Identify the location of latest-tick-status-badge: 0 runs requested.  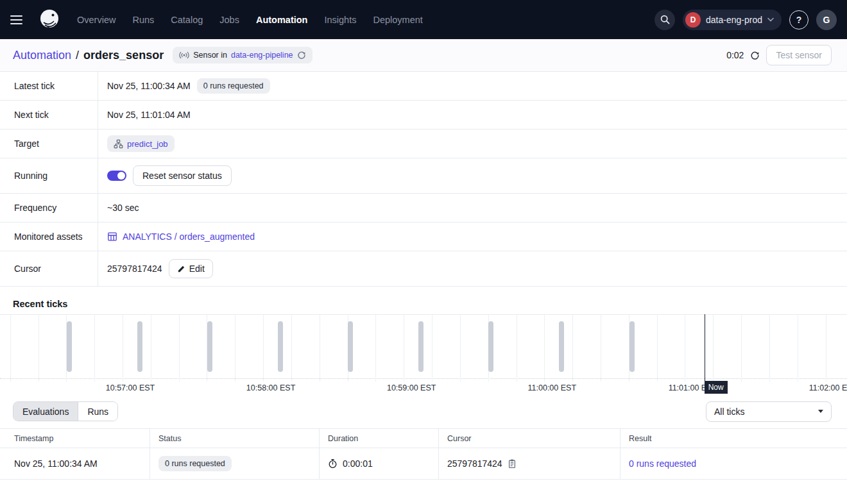
(234, 86).